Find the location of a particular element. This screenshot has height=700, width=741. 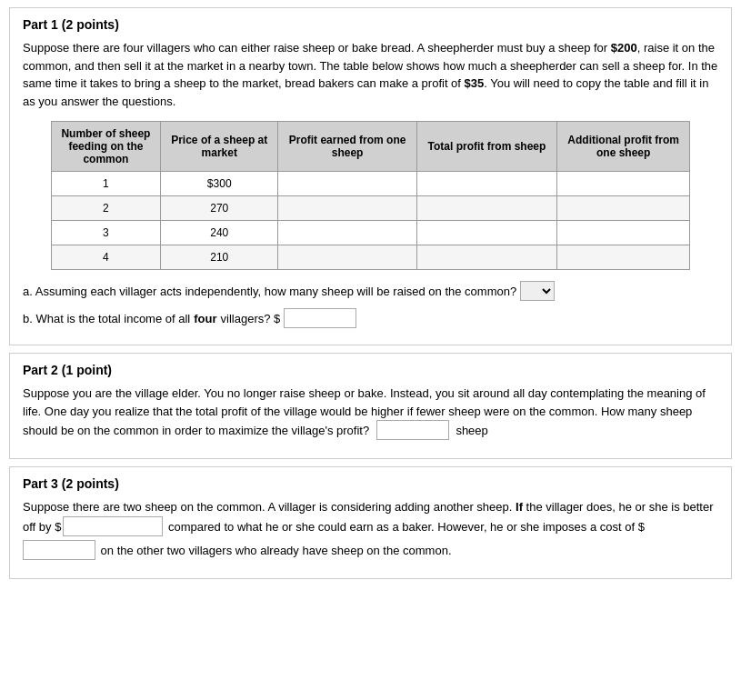

col-header-additional: Additional profit fromone sheep is located at coordinates (623, 147).